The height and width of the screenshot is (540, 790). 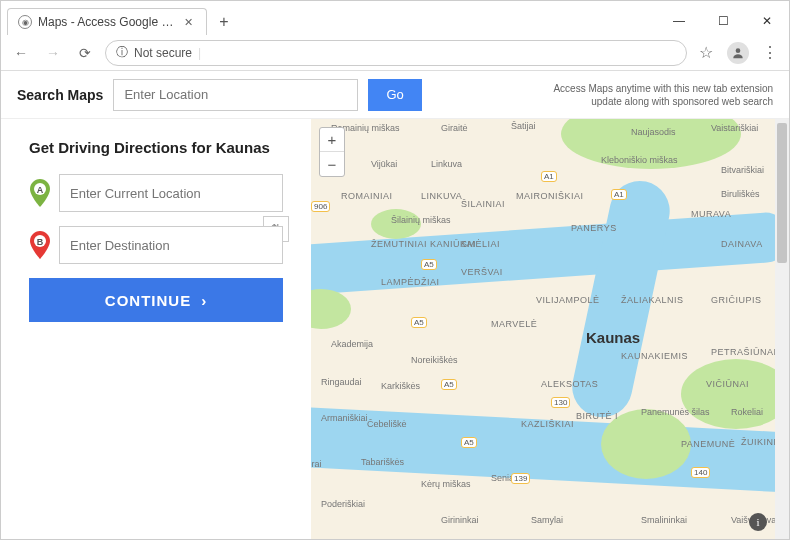 I want to click on chevron-right-icon: ›, so click(x=204, y=300).